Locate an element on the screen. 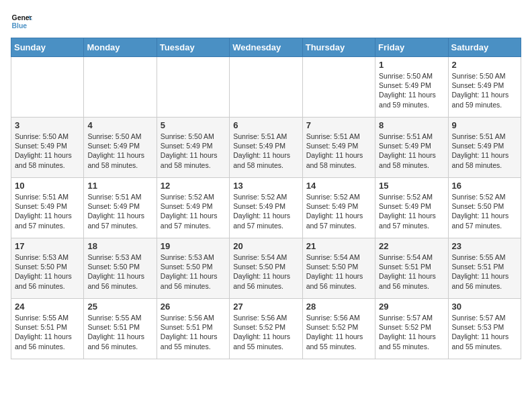  day-number: 27 is located at coordinates (266, 306).